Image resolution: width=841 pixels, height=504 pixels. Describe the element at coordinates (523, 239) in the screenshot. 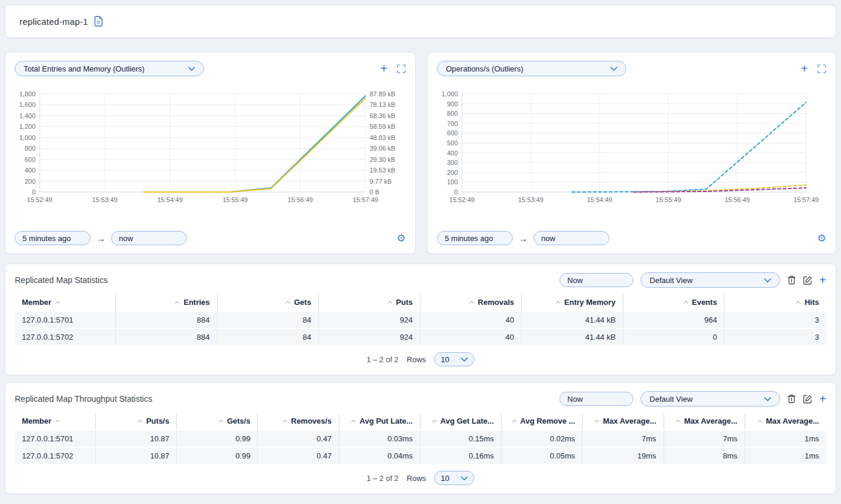

I see `arrow-right-icon: →` at that location.